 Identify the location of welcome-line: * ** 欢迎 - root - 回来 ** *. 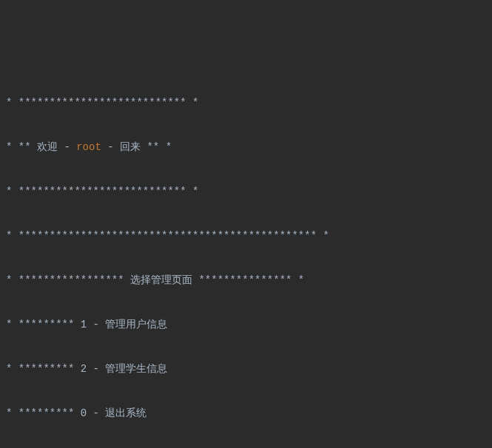
(246, 147).